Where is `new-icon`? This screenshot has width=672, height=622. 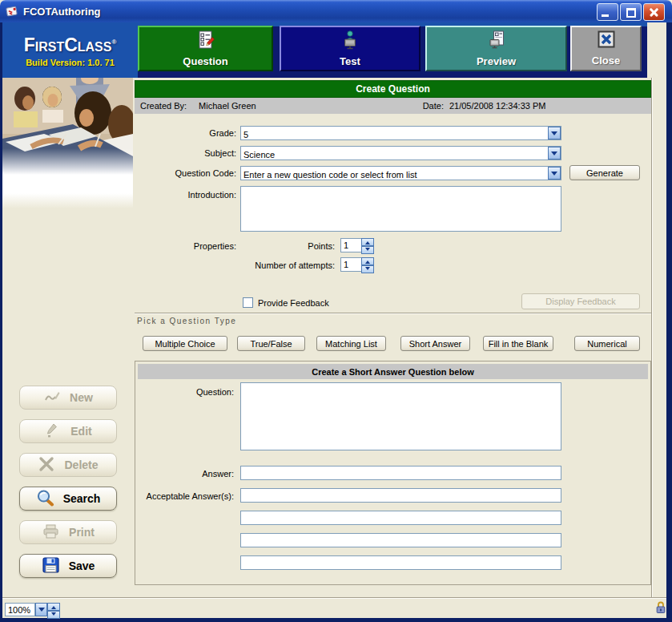 new-icon is located at coordinates (52, 398).